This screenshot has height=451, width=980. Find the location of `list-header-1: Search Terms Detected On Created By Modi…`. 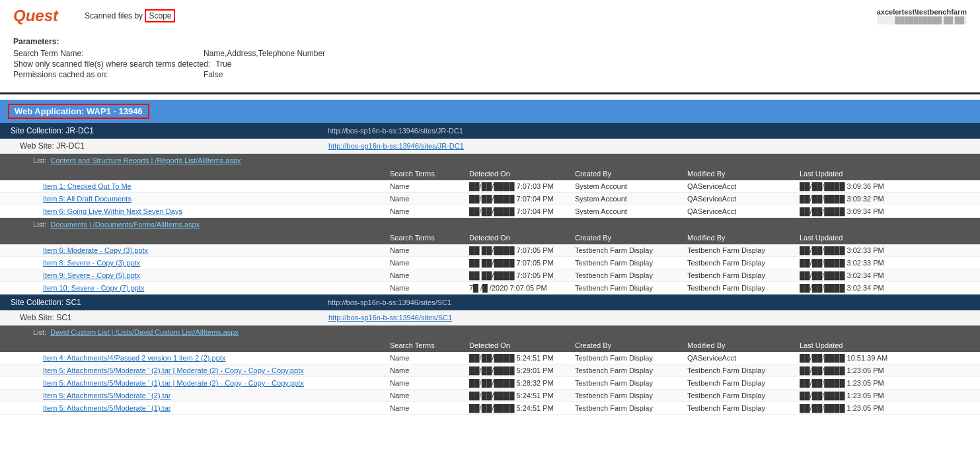

list-header-1: Search Terms Detected On Created By Modi… is located at coordinates (490, 174).